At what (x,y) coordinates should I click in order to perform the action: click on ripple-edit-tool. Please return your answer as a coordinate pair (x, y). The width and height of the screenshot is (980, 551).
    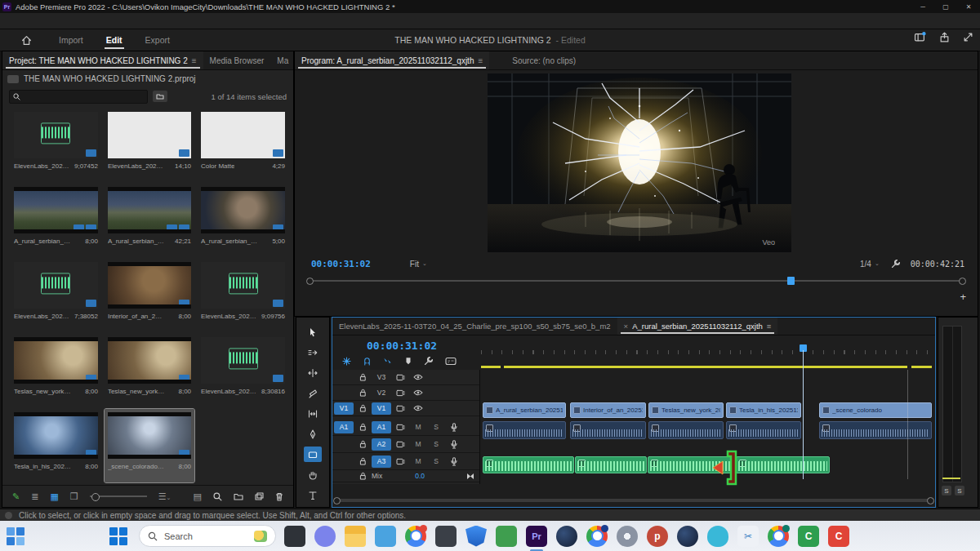
    Looking at the image, I should click on (313, 372).